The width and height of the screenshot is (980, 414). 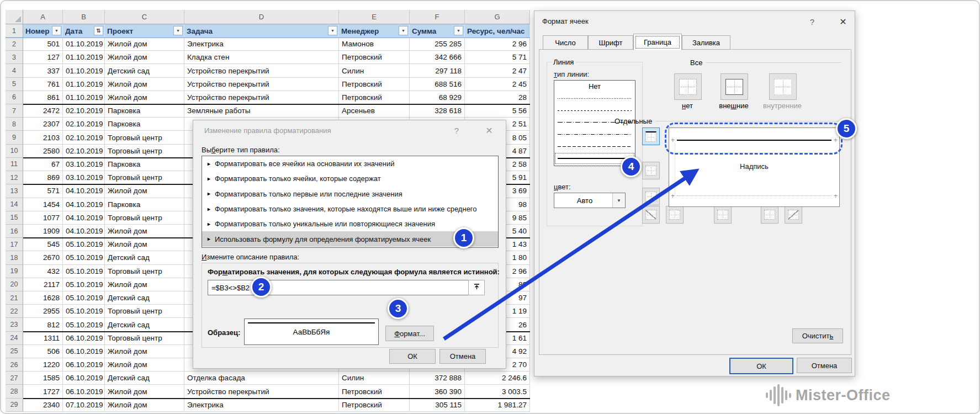 I want to click on cell-C25: Жилой дом, so click(x=145, y=352).